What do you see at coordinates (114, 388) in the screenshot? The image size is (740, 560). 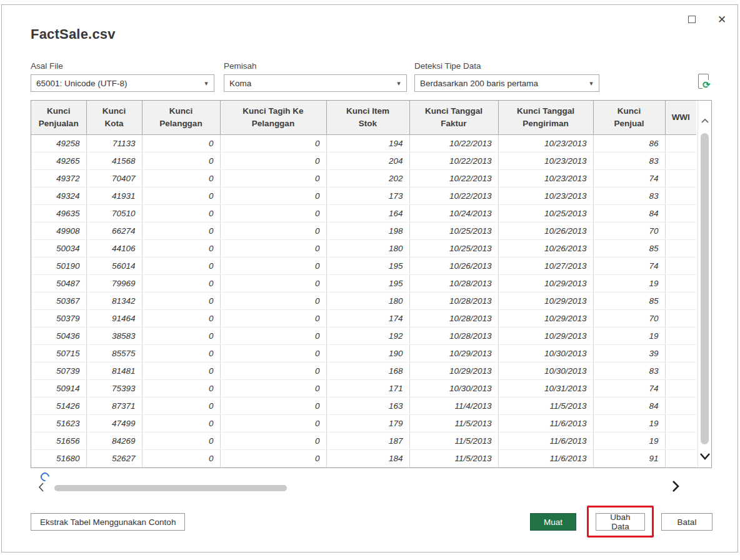 I see `table-cell: 75393` at bounding box center [114, 388].